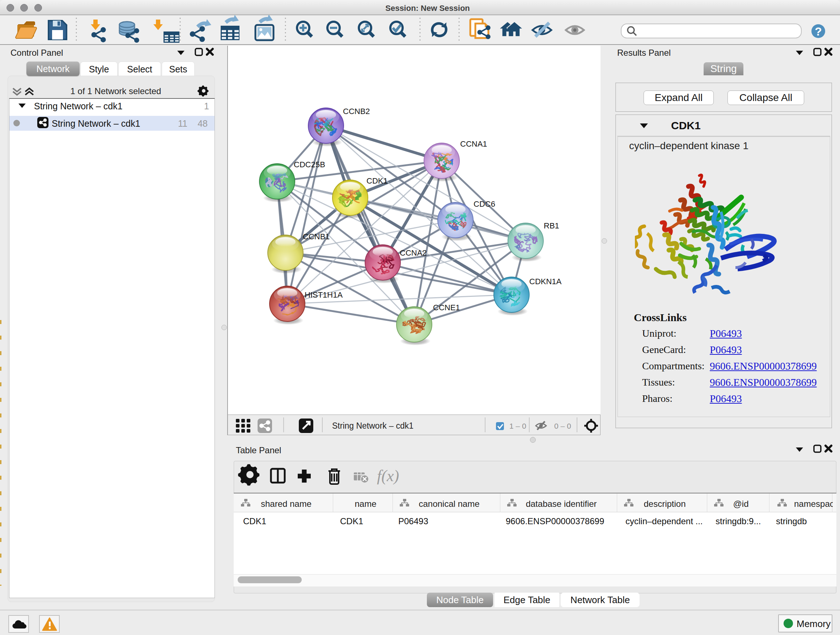  Describe the element at coordinates (309, 165) in the screenshot. I see `svg-text: CDC25B` at that location.